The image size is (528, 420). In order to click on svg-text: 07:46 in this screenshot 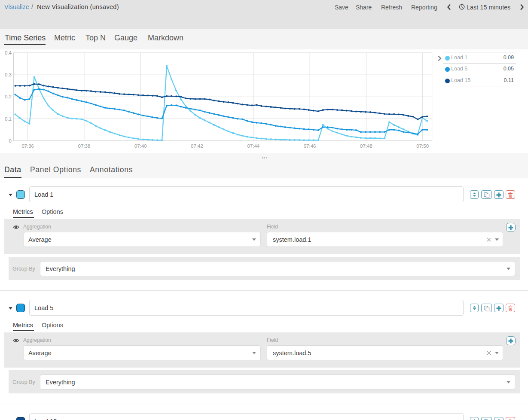, I will do `click(310, 146)`.